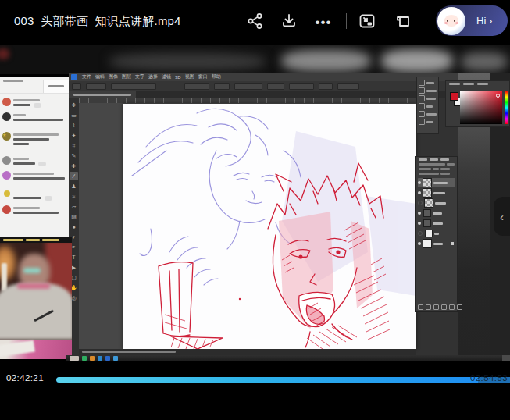 The width and height of the screenshot is (510, 420). I want to click on download-button, so click(289, 21).